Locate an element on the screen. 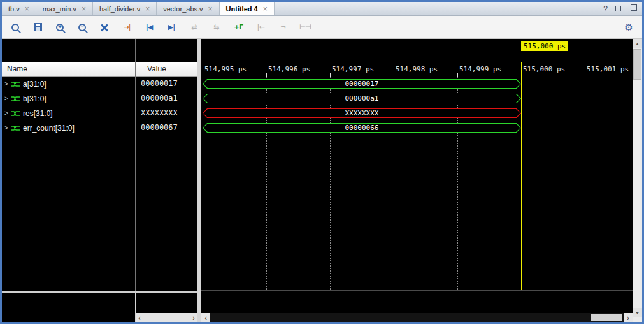 The height and width of the screenshot is (324, 644). signal-row-err-count: > err_count[31:0] is located at coordinates (69, 128).